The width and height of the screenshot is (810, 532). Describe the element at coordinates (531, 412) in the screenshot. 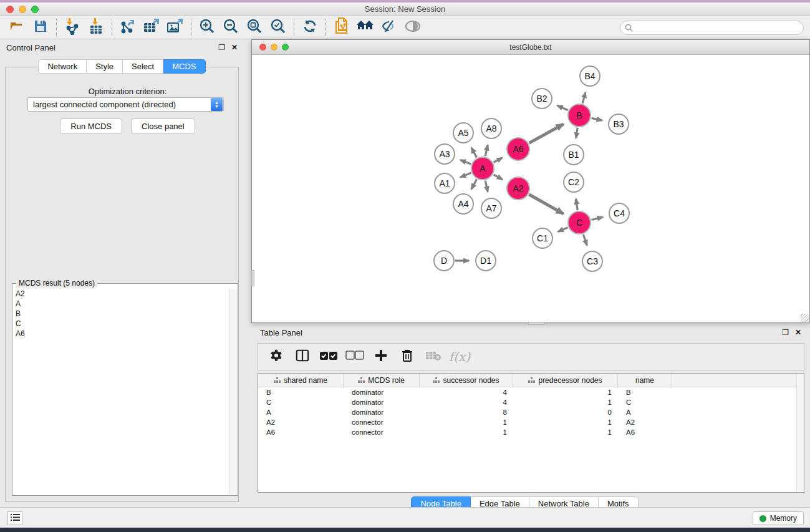

I see `table-row: Adominator80A` at that location.